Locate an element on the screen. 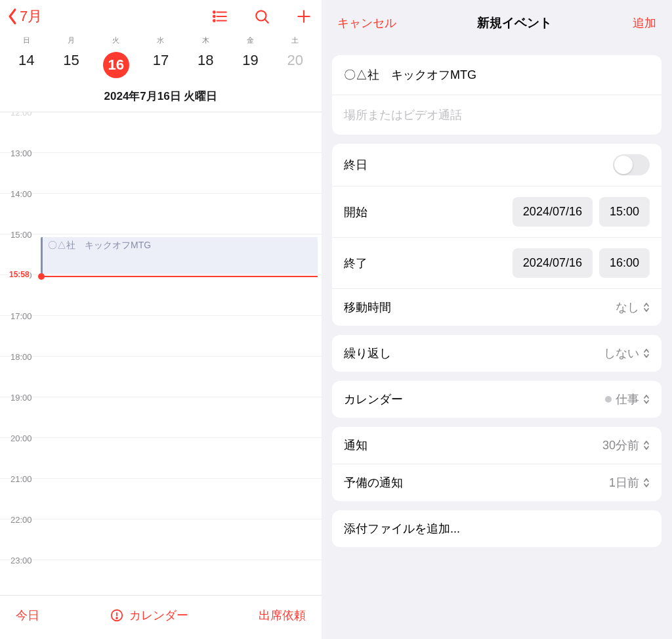 This screenshot has height=639, width=672. calendar-value: 仕事 is located at coordinates (627, 399).